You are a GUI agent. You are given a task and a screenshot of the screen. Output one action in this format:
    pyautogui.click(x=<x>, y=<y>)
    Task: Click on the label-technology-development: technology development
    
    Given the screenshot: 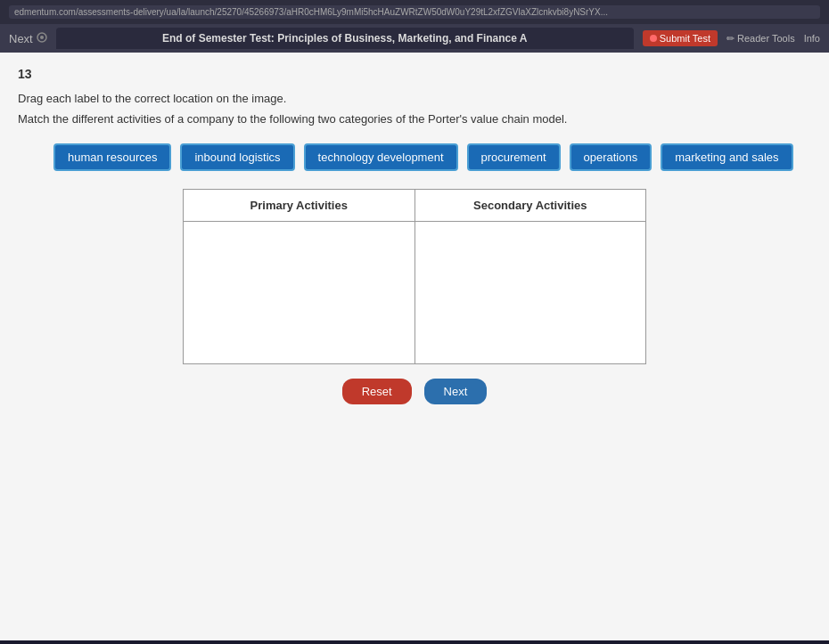 What is the action you would take?
    pyautogui.click(x=382, y=157)
    